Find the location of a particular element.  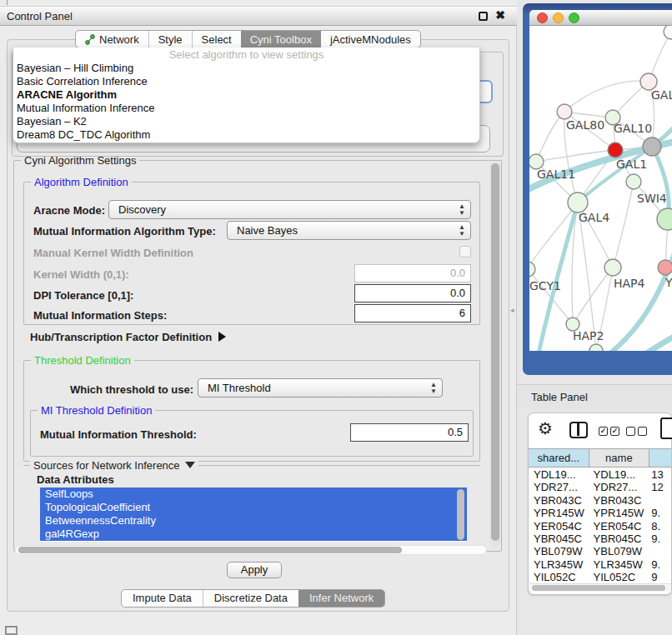

attribute-item-topologicalcoefficient: TopologicalCoefficient is located at coordinates (253, 508).